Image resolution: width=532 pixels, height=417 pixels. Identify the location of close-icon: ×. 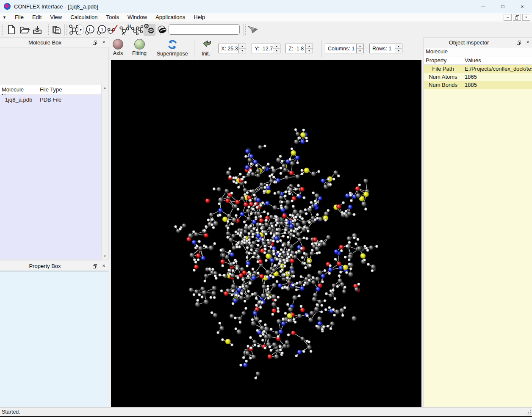
(103, 42).